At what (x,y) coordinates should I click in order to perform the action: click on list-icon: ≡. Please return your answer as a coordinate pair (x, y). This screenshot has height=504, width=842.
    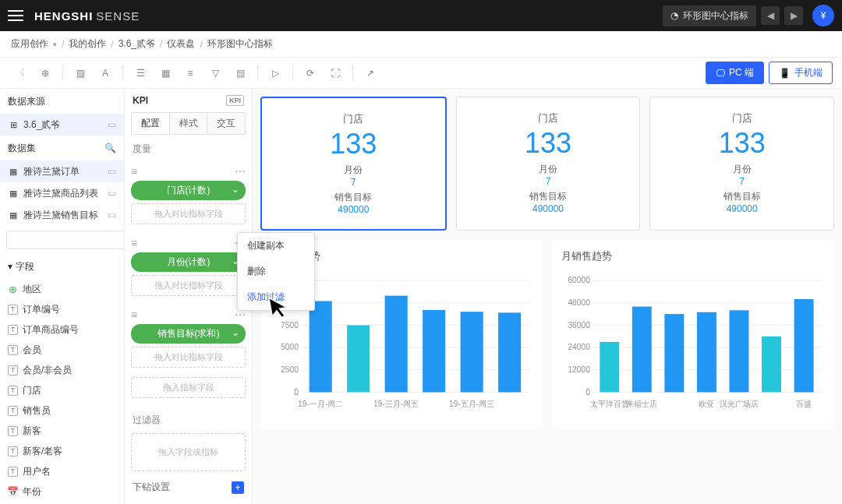
    Looking at the image, I should click on (190, 73).